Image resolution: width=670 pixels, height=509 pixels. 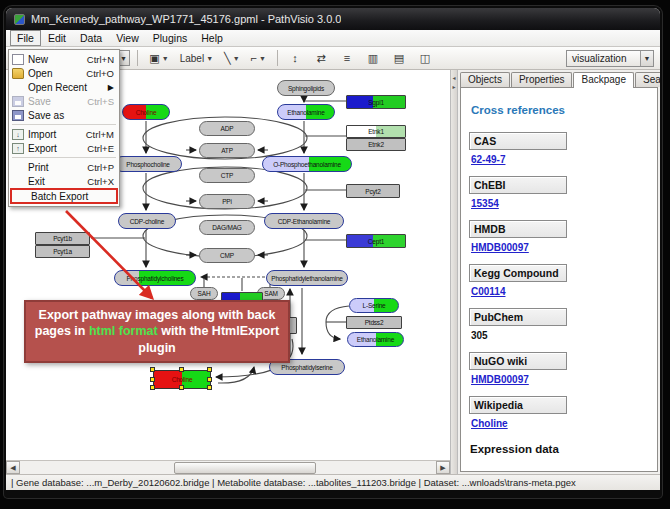 What do you see at coordinates (307, 278) in the screenshot?
I see `pathway-node: Phosphatidylethanolamine` at bounding box center [307, 278].